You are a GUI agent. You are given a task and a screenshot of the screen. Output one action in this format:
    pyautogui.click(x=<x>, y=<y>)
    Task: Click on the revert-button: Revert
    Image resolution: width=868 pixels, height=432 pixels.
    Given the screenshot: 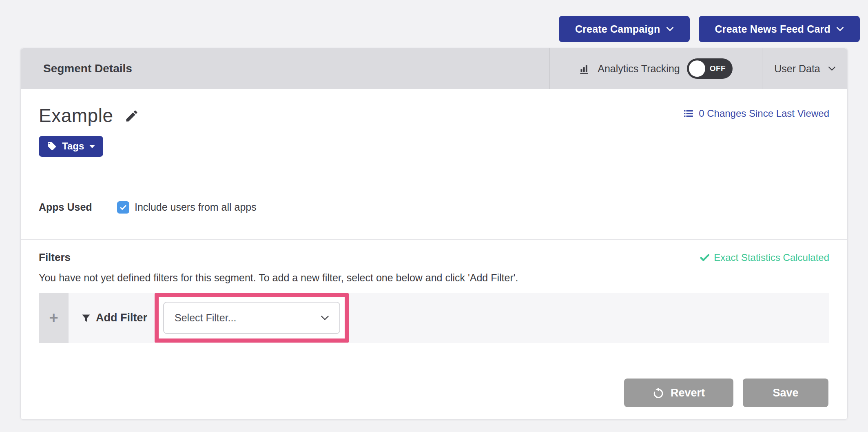 What is the action you would take?
    pyautogui.click(x=679, y=393)
    